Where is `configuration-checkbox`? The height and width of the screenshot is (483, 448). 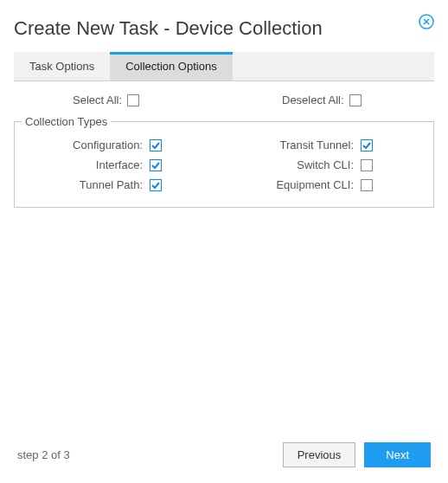
configuration-checkbox is located at coordinates (156, 145).